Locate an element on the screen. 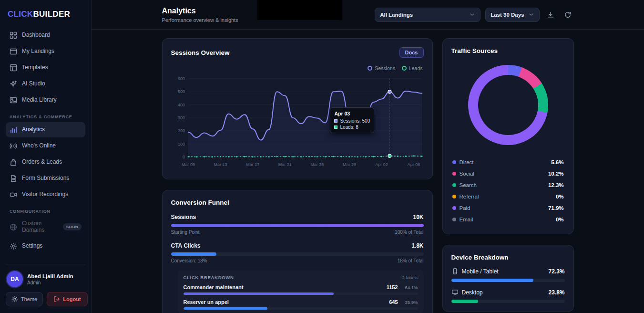 The height and width of the screenshot is (313, 644). sidebar-item-dashboard: Dashboard is located at coordinates (46, 35).